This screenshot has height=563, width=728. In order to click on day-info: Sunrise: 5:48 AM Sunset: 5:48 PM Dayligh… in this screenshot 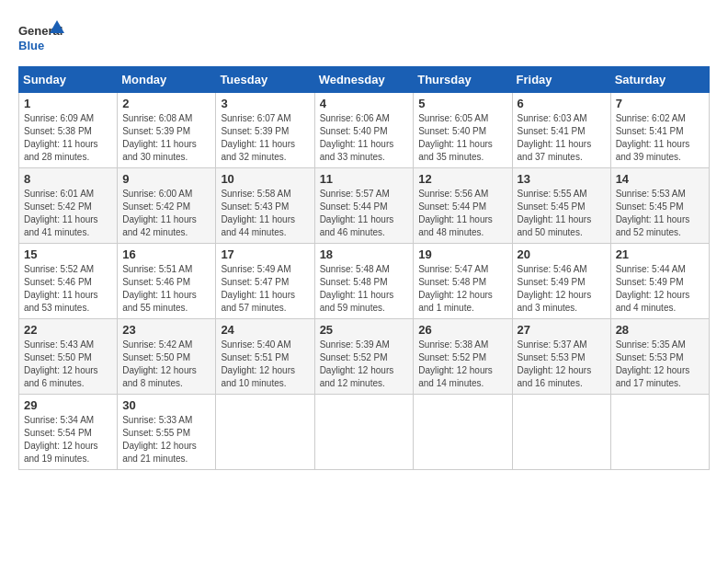, I will do `click(364, 289)`.